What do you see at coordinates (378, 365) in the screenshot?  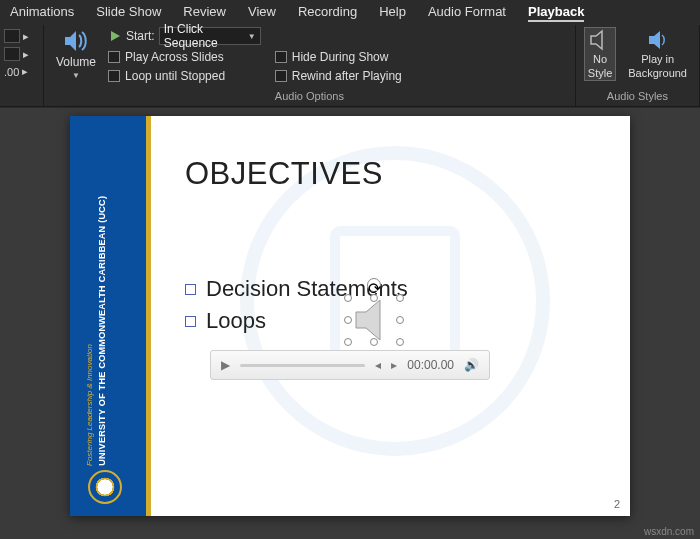 I see `prev-frame-button: ◂` at bounding box center [378, 365].